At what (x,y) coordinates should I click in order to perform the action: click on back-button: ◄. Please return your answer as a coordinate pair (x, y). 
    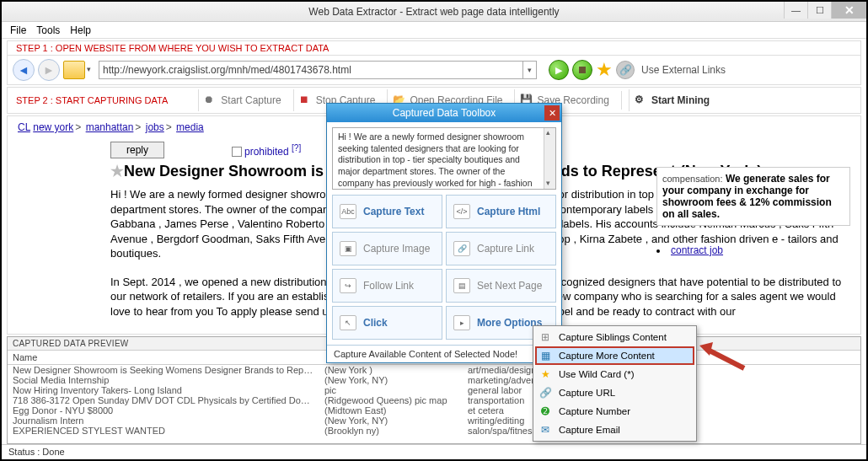
    Looking at the image, I should click on (24, 70).